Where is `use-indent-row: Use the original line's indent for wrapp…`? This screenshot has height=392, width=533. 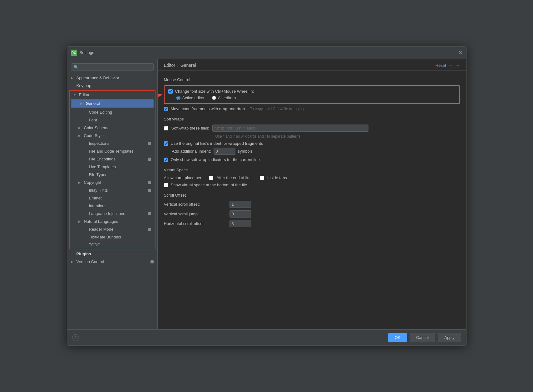
use-indent-row: Use the original line's indent for wrapp… is located at coordinates (312, 144).